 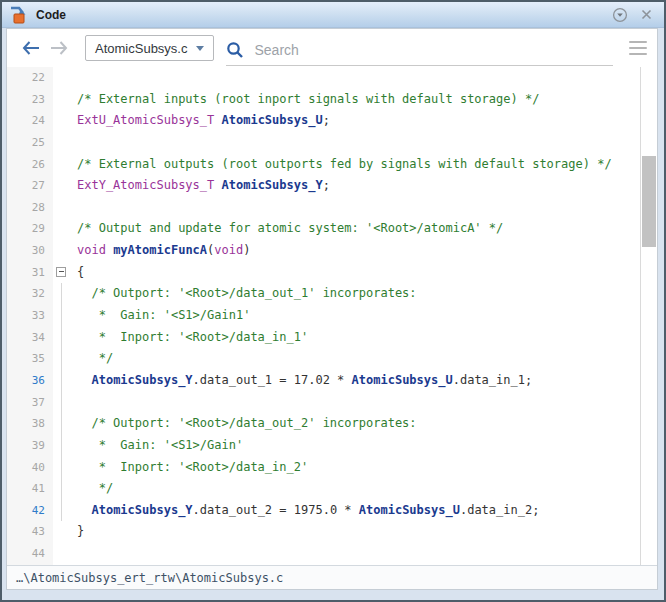 What do you see at coordinates (30, 554) in the screenshot?
I see `line-number: 44` at bounding box center [30, 554].